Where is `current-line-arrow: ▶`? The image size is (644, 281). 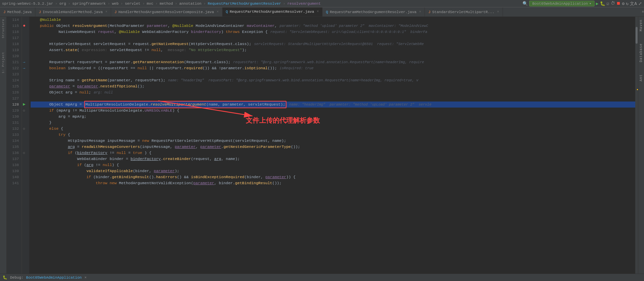
current-line-arrow: ▶ is located at coordinates (24, 105).